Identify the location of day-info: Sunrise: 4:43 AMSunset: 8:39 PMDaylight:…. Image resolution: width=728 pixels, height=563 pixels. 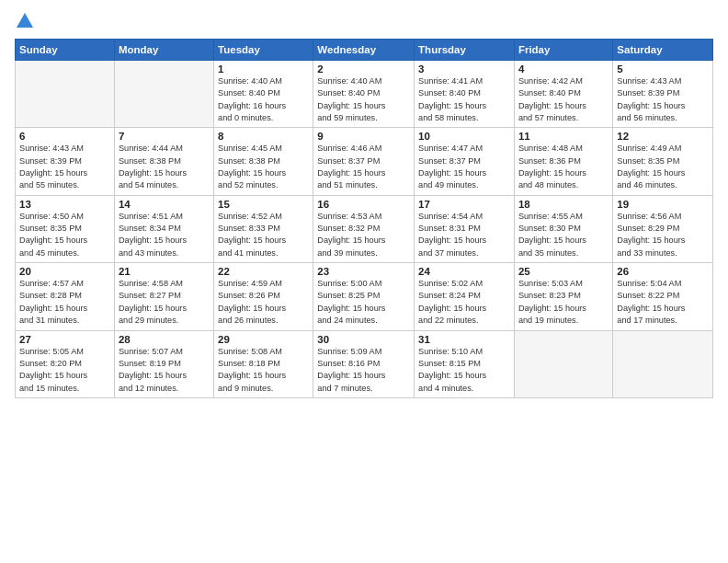
(663, 99).